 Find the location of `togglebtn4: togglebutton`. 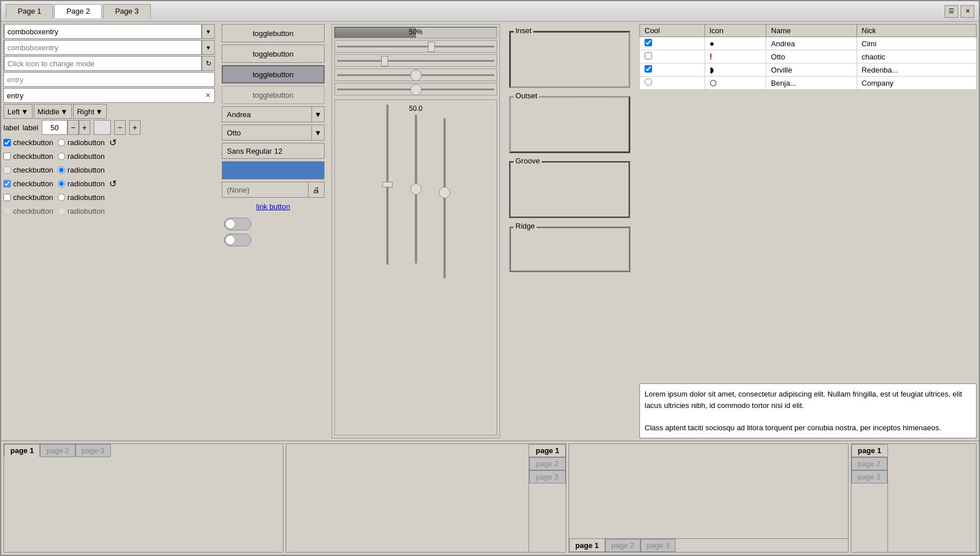

togglebtn4: togglebutton is located at coordinates (273, 95).